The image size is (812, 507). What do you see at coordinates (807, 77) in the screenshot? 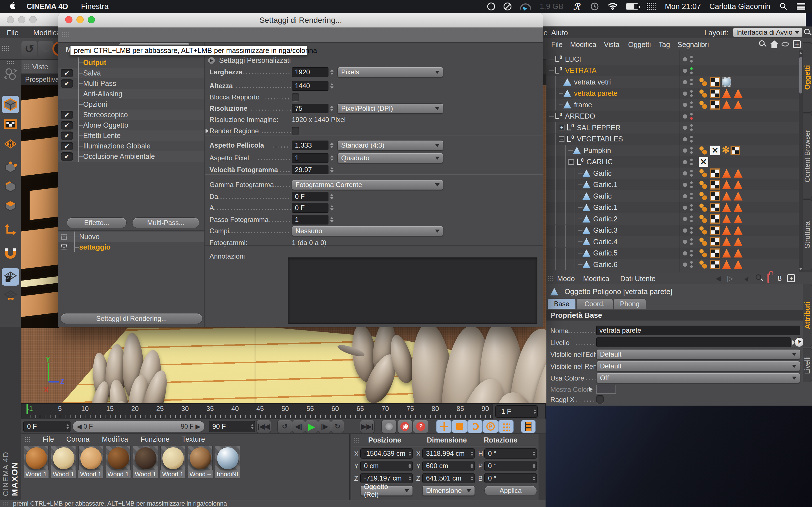
I see `side-tab-oggetti: Oggetti` at bounding box center [807, 77].